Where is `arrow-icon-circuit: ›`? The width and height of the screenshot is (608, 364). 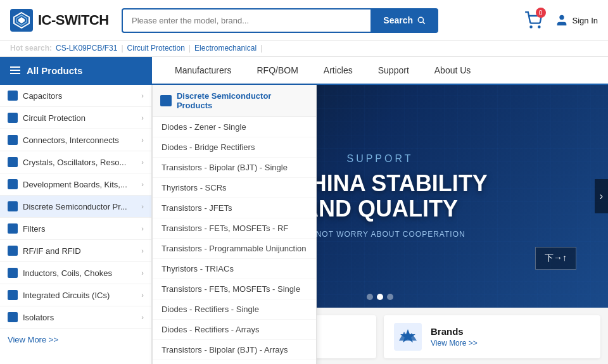
arrow-icon-circuit: › is located at coordinates (142, 118).